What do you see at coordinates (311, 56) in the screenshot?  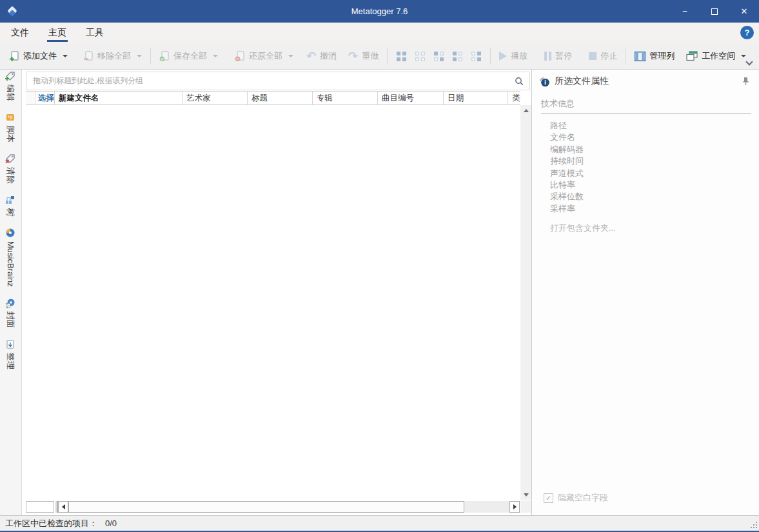 I see `undo-icon: ↶` at bounding box center [311, 56].